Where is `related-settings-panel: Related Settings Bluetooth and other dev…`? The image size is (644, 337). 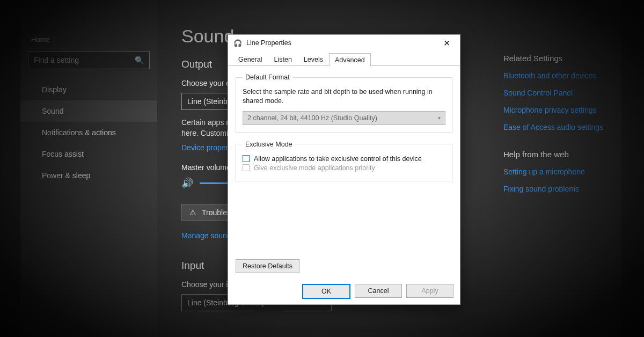 related-settings-panel: Related Settings Bluetooth and other dev… is located at coordinates (562, 128).